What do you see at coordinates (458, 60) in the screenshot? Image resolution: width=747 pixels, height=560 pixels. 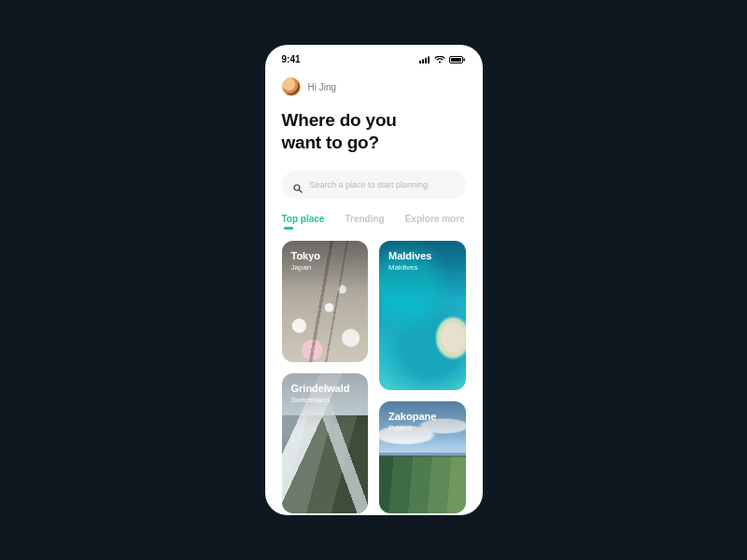 I see `battery-icon` at bounding box center [458, 60].